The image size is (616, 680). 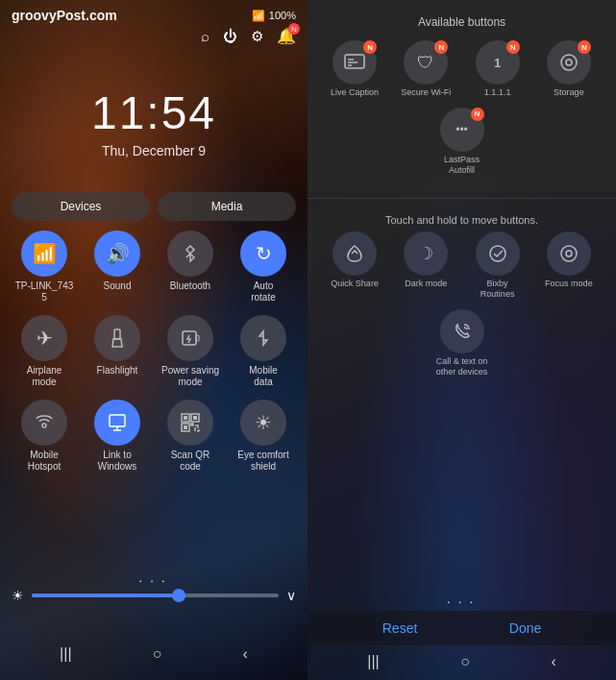 I want to click on available-buttons-title: Available buttons, so click(x=461, y=22).